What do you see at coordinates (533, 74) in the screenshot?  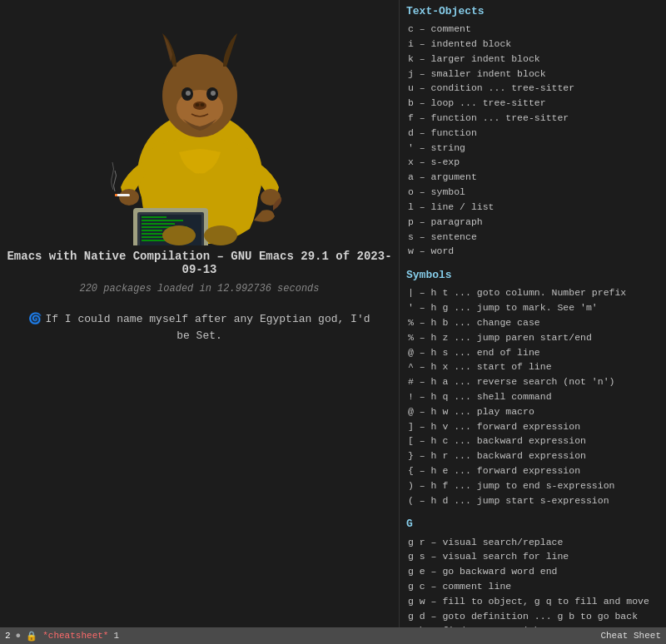 I see `key-item-text-objects-3: j – smaller indent block` at bounding box center [533, 74].